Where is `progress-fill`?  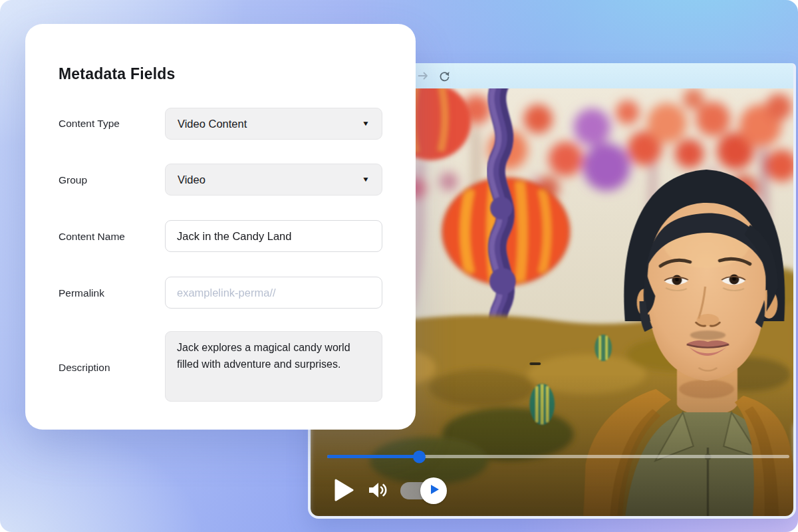 progress-fill is located at coordinates (374, 456).